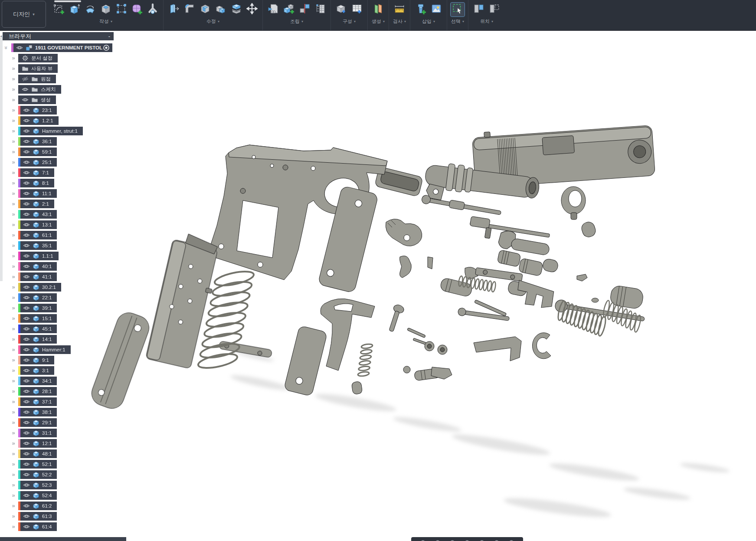  What do you see at coordinates (494, 10) in the screenshot?
I see `position-revert-button` at bounding box center [494, 10].